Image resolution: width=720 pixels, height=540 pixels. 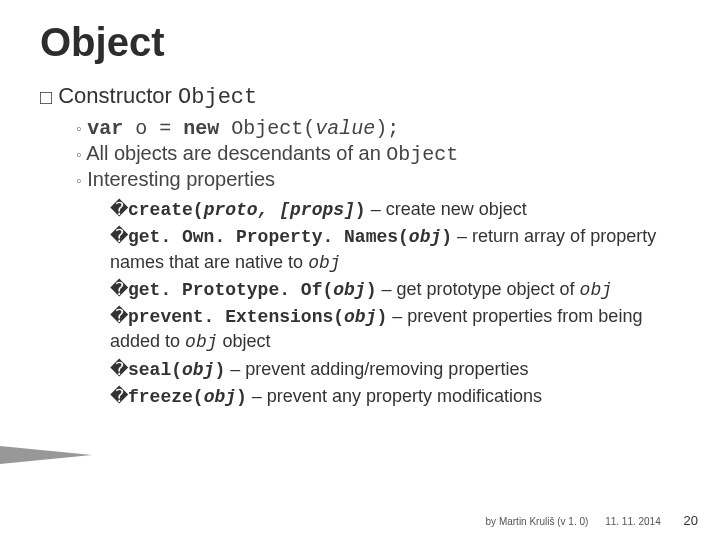 I want to click on sub-interesting: ◦ Interesting properties, so click(x=378, y=180).